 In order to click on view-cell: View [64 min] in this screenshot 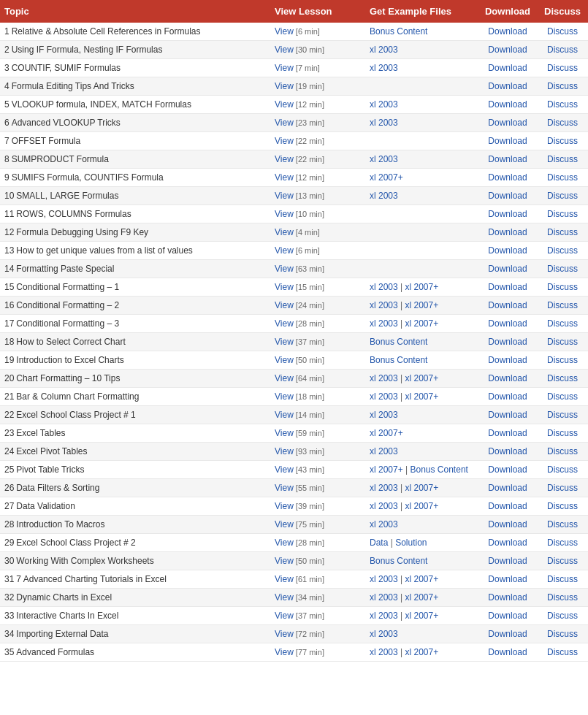, I will do `click(318, 378)`.